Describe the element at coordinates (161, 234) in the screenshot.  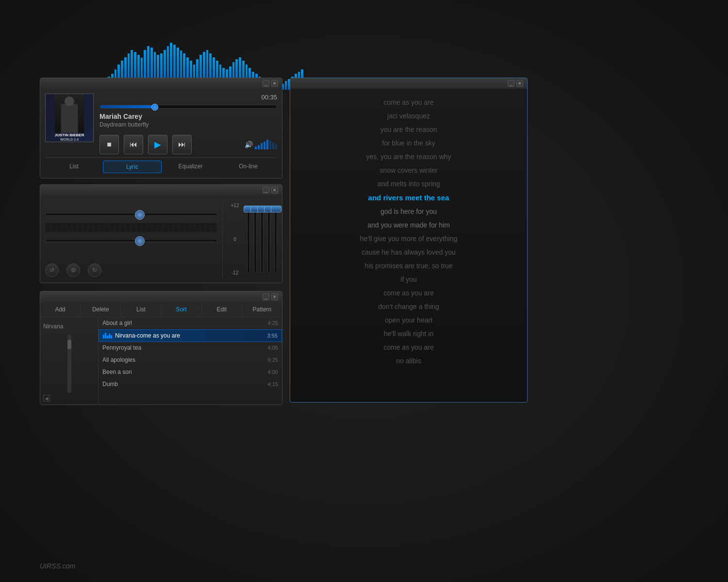
I see `equalizer-window: _ ✕ ↺ ⚙ ↻ +12 0` at that location.